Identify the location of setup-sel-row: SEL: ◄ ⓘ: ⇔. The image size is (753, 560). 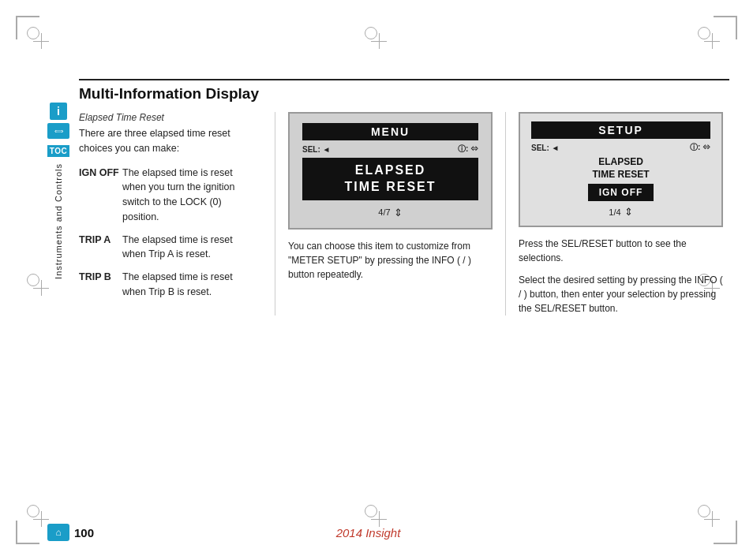
(620, 147).